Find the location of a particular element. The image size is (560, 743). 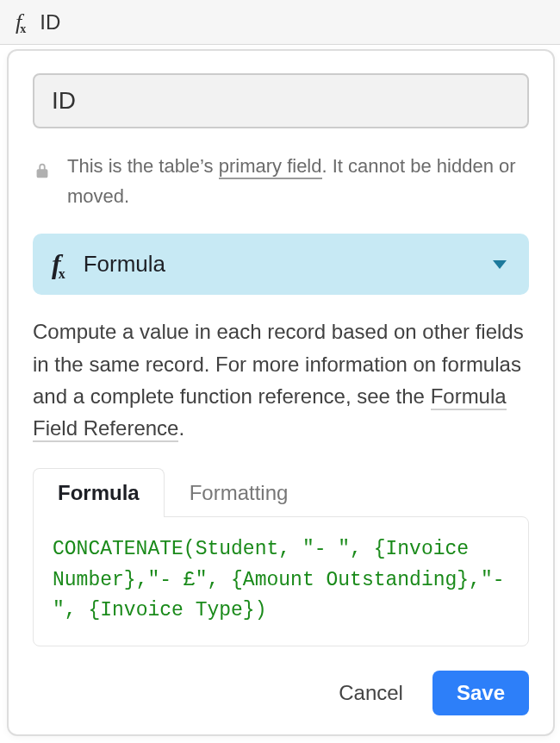

primary-field-link: primary field is located at coordinates (271, 167).